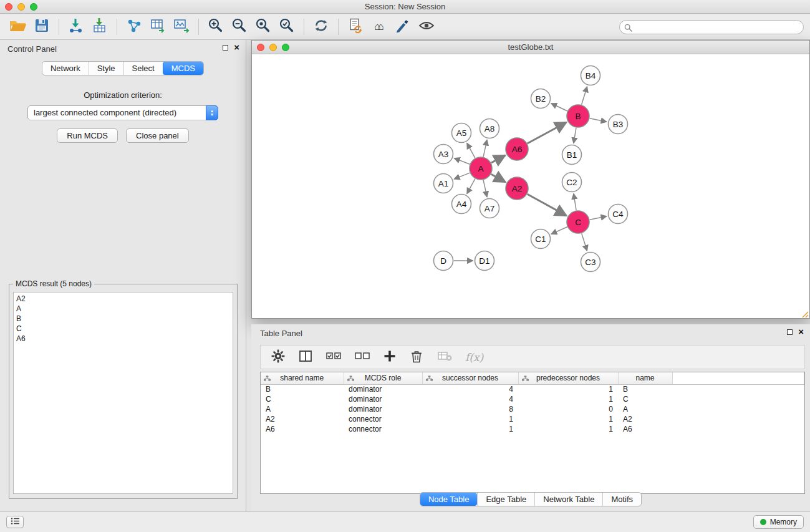 The width and height of the screenshot is (810, 532). I want to click on tab-network: Network, so click(65, 69).